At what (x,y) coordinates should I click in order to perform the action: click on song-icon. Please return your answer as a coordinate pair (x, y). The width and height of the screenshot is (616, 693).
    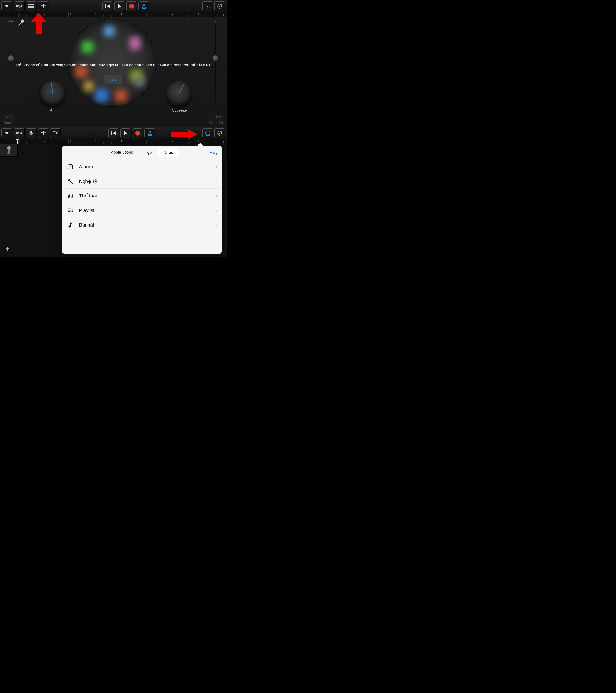
    Looking at the image, I should click on (71, 225).